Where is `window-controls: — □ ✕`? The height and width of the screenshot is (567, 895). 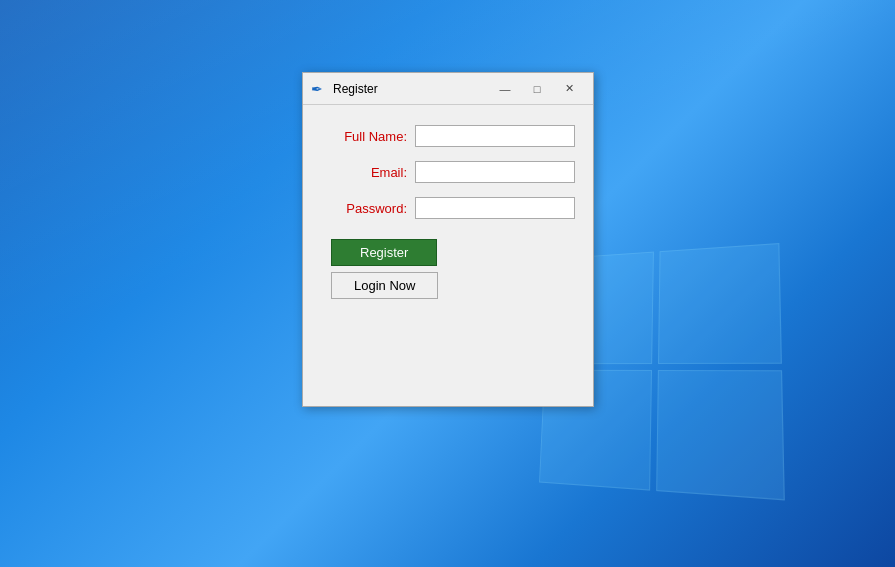
window-controls: — □ ✕ is located at coordinates (537, 89).